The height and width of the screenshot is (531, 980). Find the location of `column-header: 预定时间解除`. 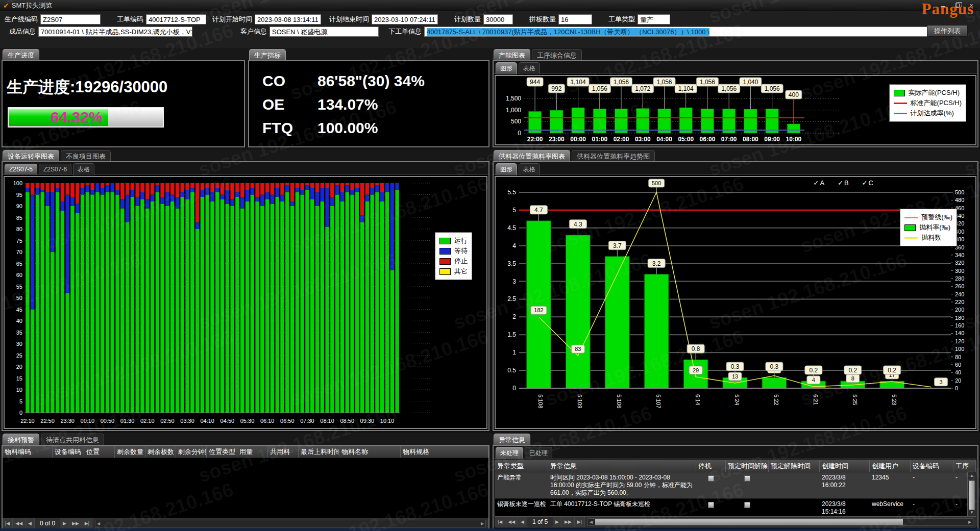

column-header: 预定时间解除 is located at coordinates (747, 466).